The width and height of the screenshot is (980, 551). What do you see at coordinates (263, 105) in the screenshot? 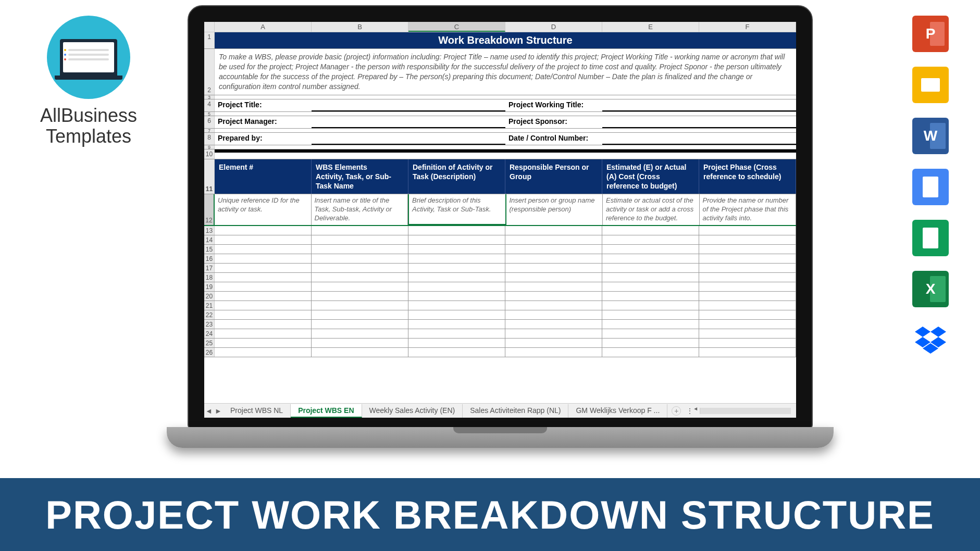
I see `label-project-title: Project Title:` at bounding box center [263, 105].